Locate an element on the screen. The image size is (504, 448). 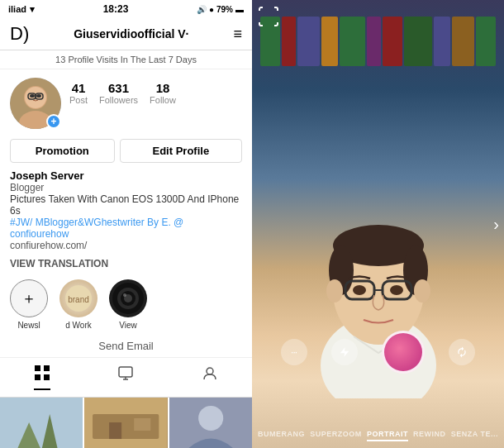
plus-icon: ＋ is located at coordinates (29, 298).